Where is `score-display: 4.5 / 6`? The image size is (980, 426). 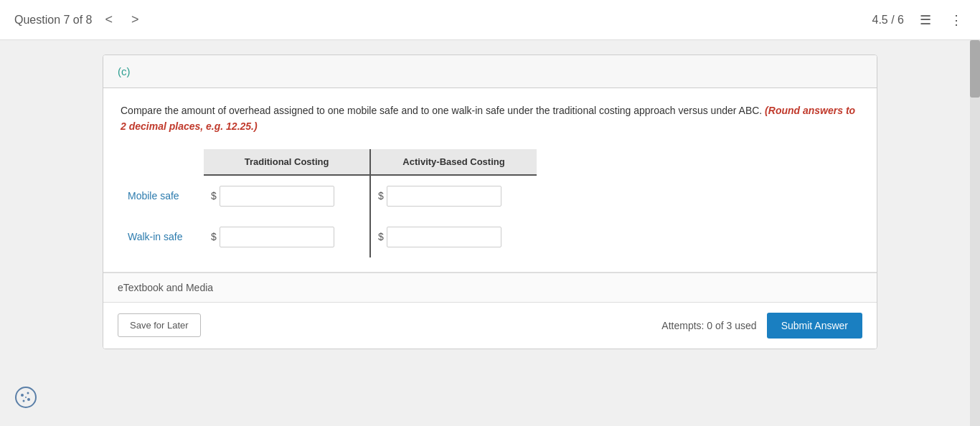
score-display: 4.5 / 6 is located at coordinates (888, 20).